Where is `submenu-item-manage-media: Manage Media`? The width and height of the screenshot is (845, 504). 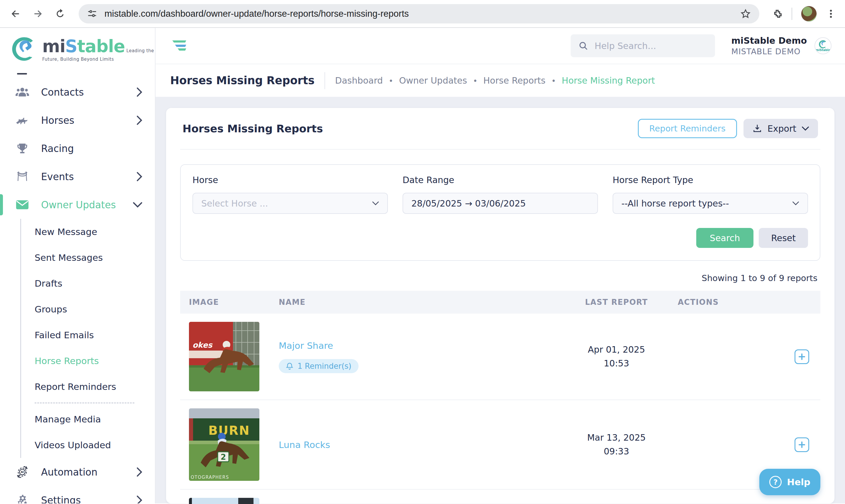
submenu-item-manage-media: Manage Media is located at coordinates (95, 419).